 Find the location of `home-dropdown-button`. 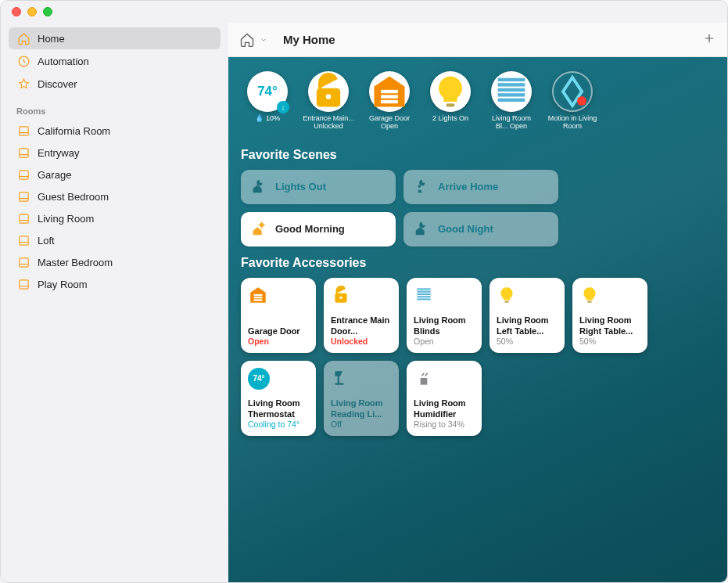

home-dropdown-button is located at coordinates (253, 40).